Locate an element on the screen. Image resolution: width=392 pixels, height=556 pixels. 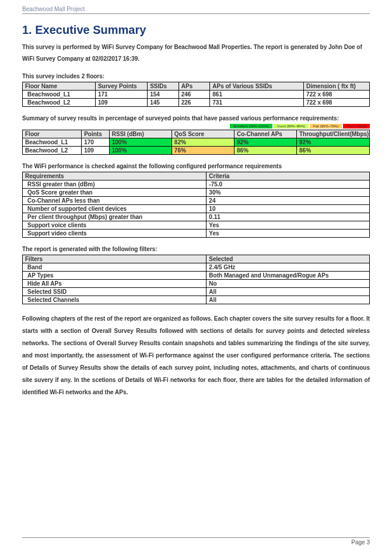
table-row: Number of supported client devices10 is located at coordinates (196, 209).